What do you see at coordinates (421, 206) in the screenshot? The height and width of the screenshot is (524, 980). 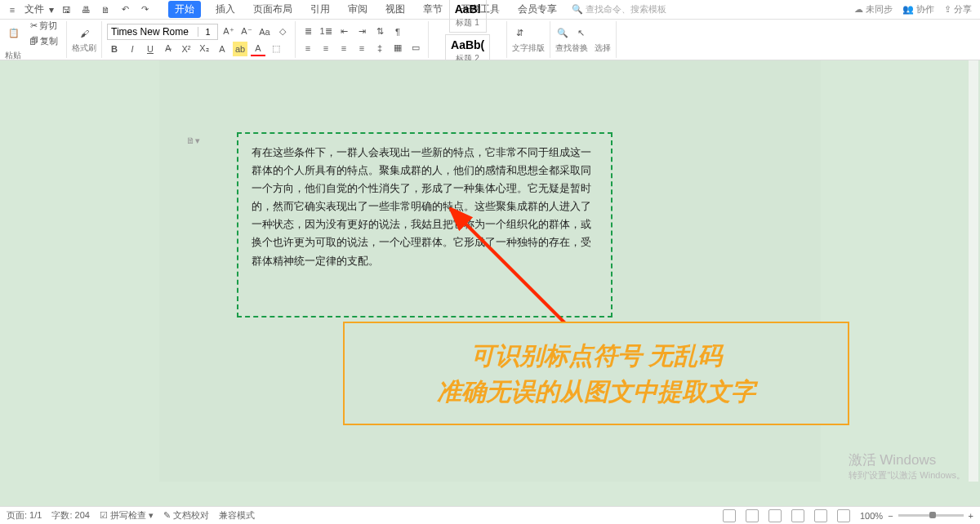 I see `document-text: 有在这些条件下，一群人会表现出一些新的特点，它非常不同于组成这一群体的个人所具有…` at bounding box center [421, 206].